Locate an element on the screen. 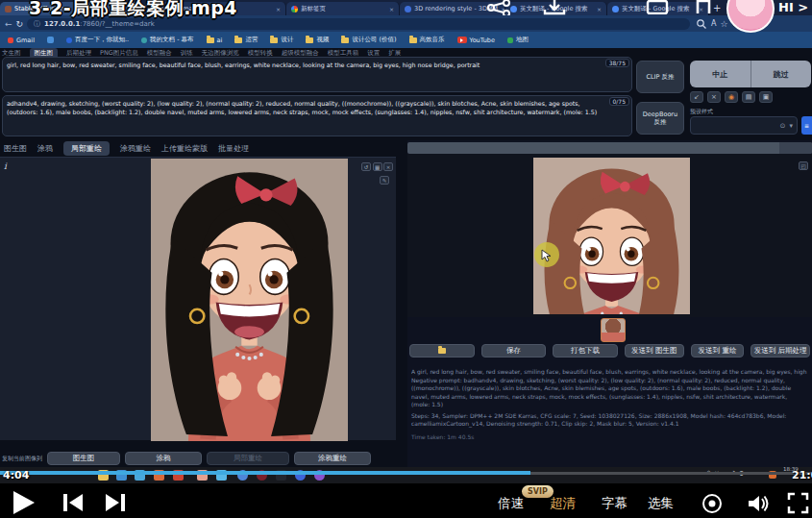  refresh-styles-icon: ⊙ is located at coordinates (783, 126).